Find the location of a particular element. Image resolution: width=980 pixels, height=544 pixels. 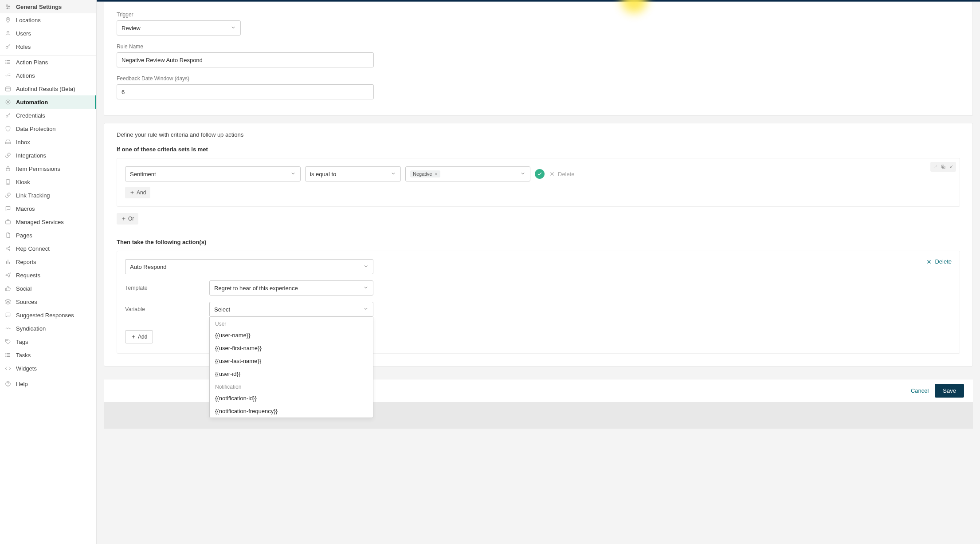

sidebar-item-label: Tags is located at coordinates (22, 342).